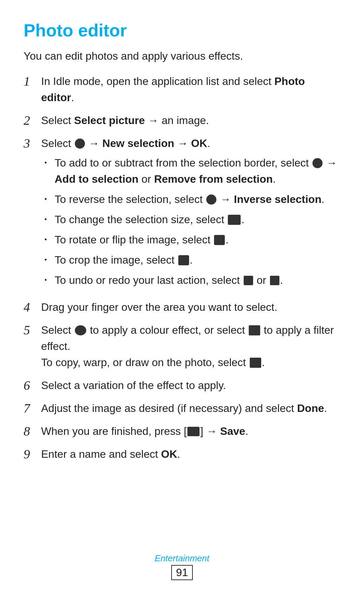 The image size is (364, 597). Describe the element at coordinates (191, 454) in the screenshot. I see `step-9-content: Enter a name and select OK.` at that location.